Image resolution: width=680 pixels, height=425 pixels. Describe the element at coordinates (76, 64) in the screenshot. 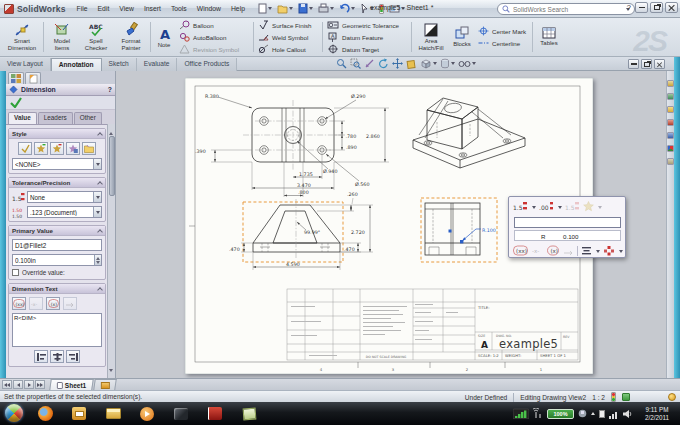

I see `tab-annotation: Annotation` at that location.